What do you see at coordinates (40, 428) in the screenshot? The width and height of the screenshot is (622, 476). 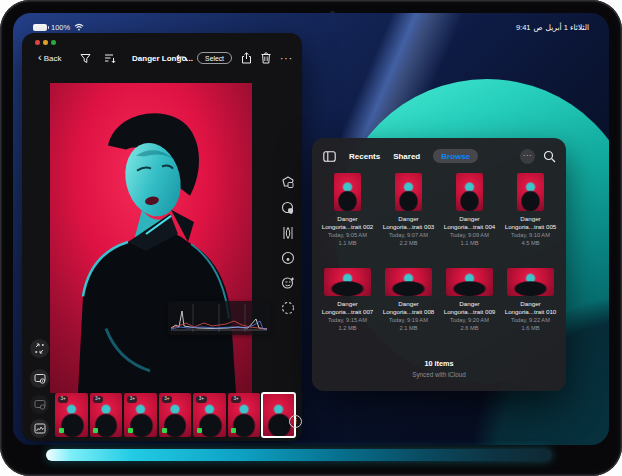 I see `histogram-toggle-icon` at bounding box center [40, 428].